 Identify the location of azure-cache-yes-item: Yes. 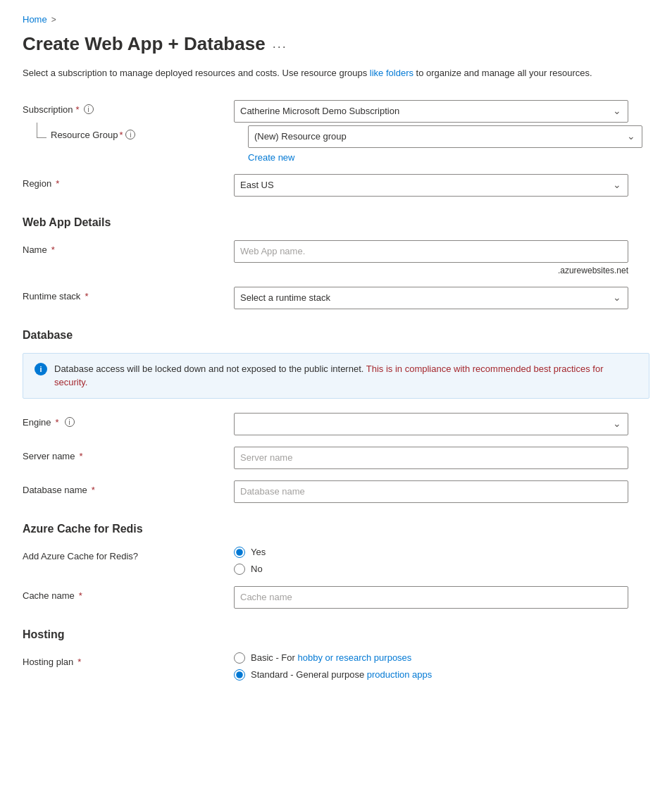
(431, 552).